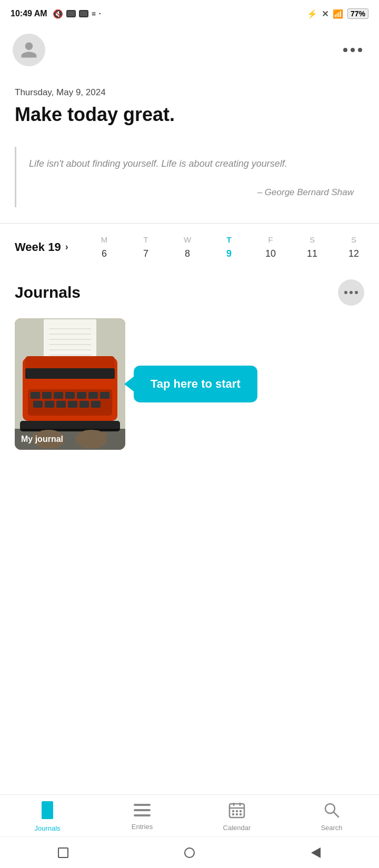 The width and height of the screenshot is (379, 868). I want to click on bookmark-icon, so click(47, 811).